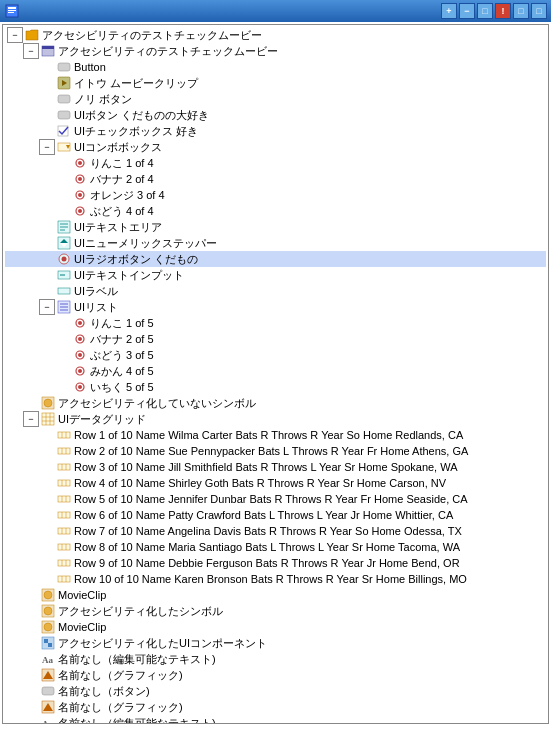  I want to click on tree-item: UIチェックボックス 好き, so click(276, 131).